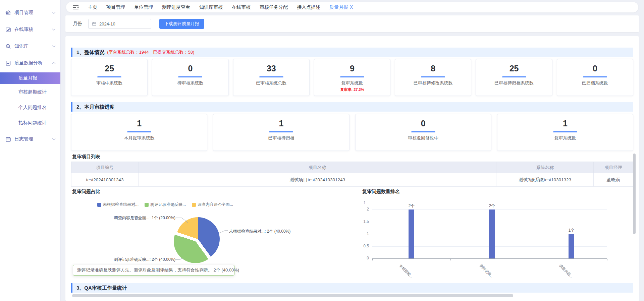  Describe the element at coordinates (8, 63) in the screenshot. I see `chart-icon` at that location.